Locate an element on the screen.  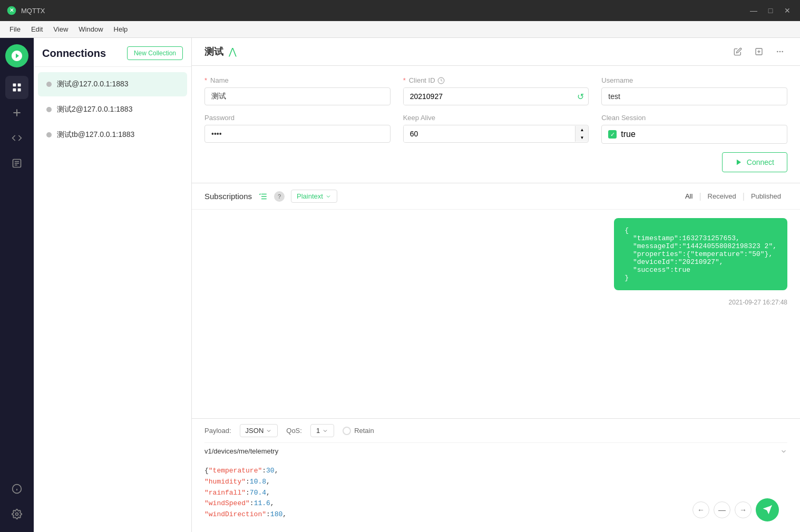
close-button: ✕ is located at coordinates (787, 11).